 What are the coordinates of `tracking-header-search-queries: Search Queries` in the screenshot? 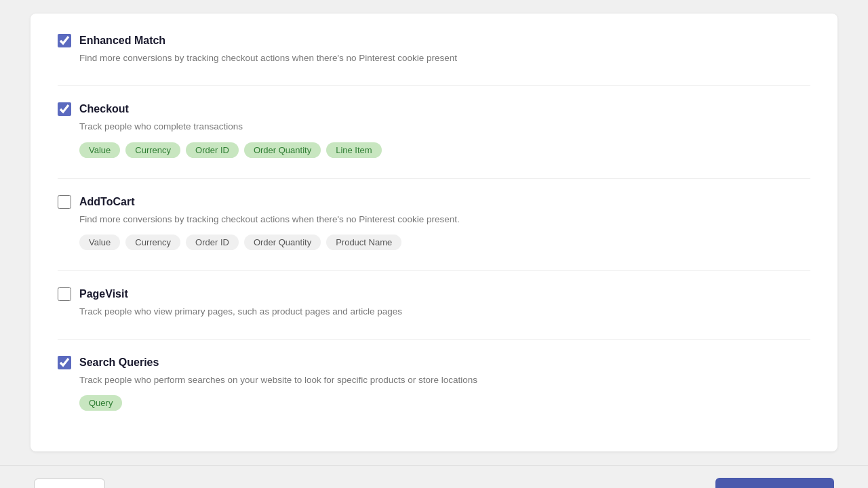 It's located at (434, 363).